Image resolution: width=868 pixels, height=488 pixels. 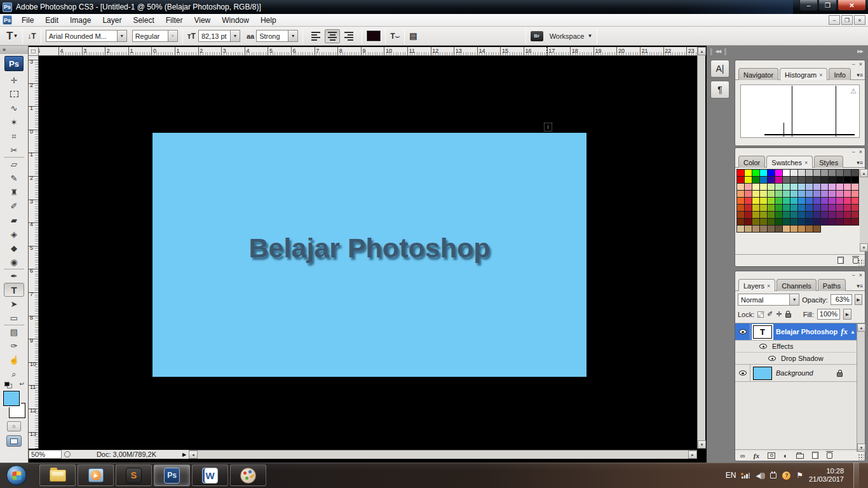 I want to click on magic-wand-tool: ✶, so click(x=14, y=122).